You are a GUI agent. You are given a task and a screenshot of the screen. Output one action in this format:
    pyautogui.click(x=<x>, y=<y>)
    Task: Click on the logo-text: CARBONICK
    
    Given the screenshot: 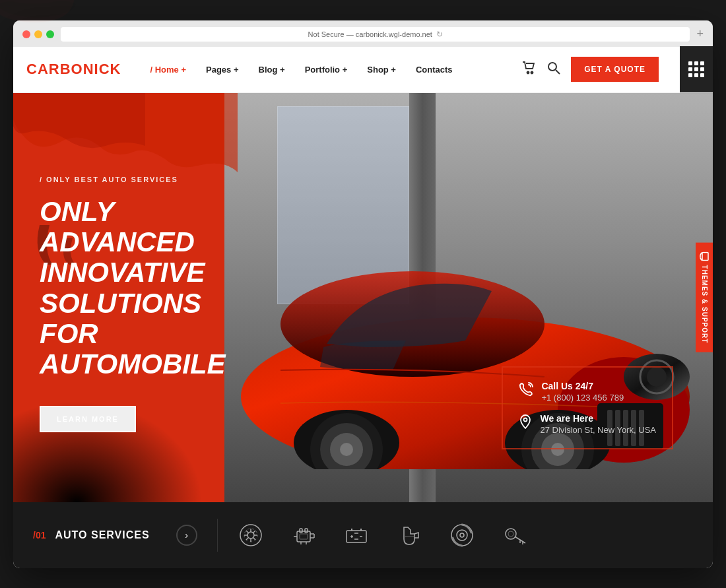 What is the action you would take?
    pyautogui.click(x=74, y=69)
    